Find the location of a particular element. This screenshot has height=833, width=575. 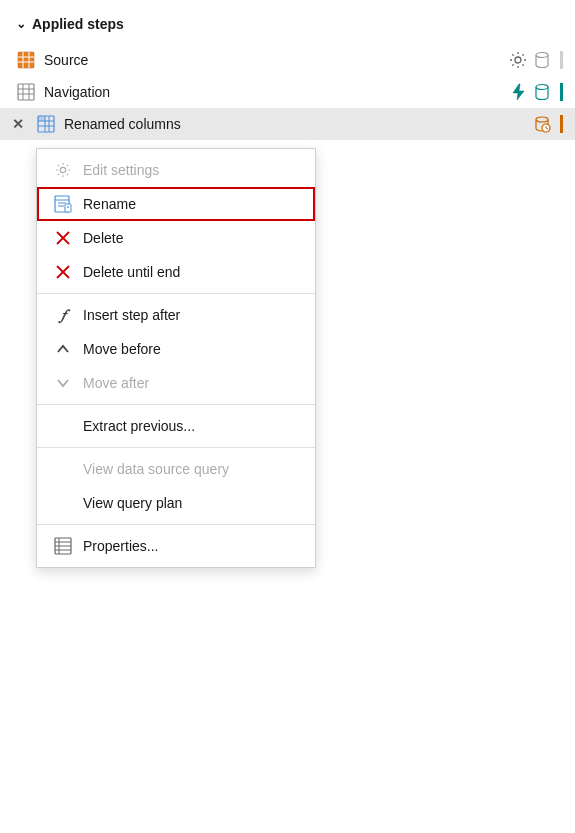

ctx-view-query-plan-label: View query plan is located at coordinates (132, 503).